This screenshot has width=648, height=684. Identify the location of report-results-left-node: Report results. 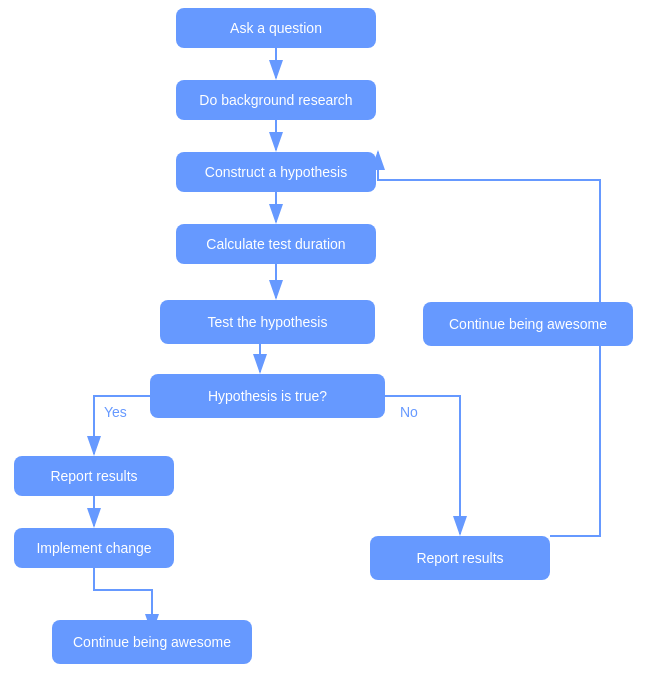
(94, 476).